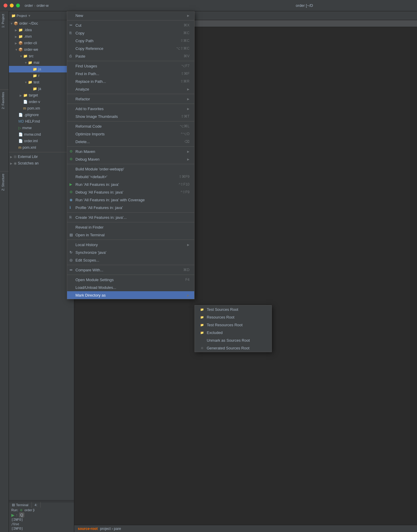  Describe the element at coordinates (12, 5) in the screenshot. I see `minimize-button` at that location.